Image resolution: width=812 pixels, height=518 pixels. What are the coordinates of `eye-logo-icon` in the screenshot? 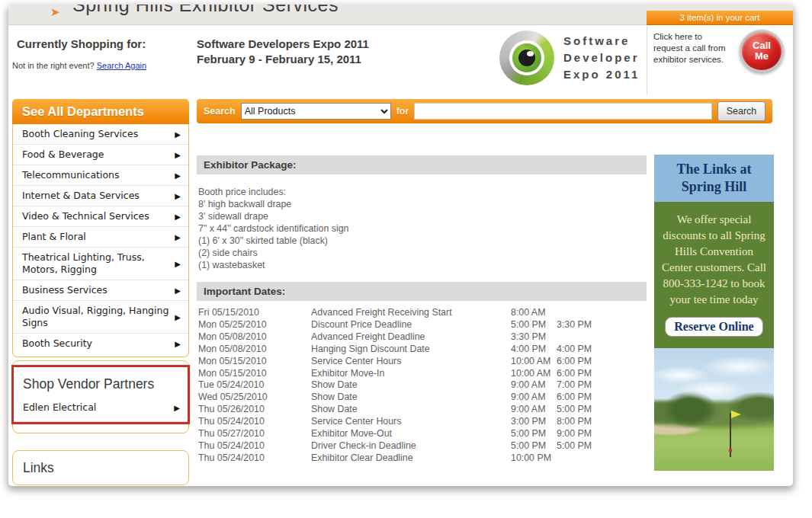 It's located at (527, 58).